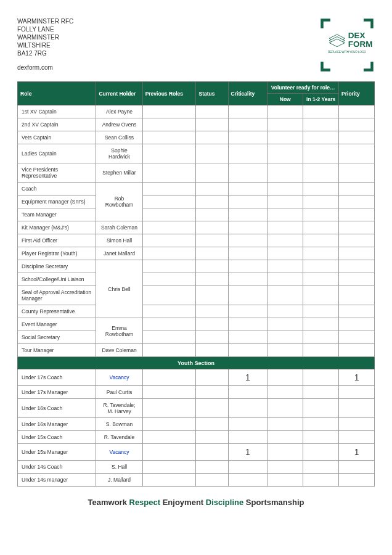 The width and height of the screenshot is (392, 555). What do you see at coordinates (46, 37) in the screenshot?
I see `address-line: WARMINSTER` at bounding box center [46, 37].